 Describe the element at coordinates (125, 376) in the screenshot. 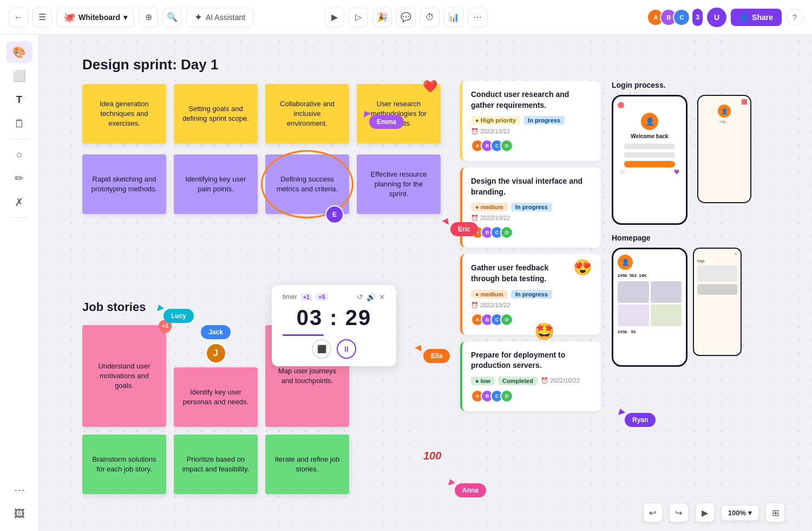

I see `job-note-1: Understand user motivations and goals. +…` at that location.